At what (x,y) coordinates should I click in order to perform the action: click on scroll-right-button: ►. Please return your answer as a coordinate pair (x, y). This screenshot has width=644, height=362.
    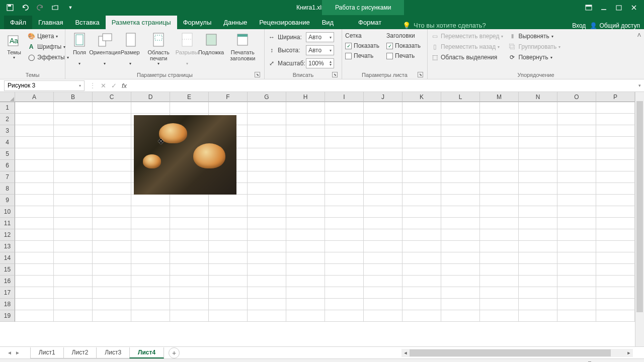
    Looking at the image, I should click on (629, 353).